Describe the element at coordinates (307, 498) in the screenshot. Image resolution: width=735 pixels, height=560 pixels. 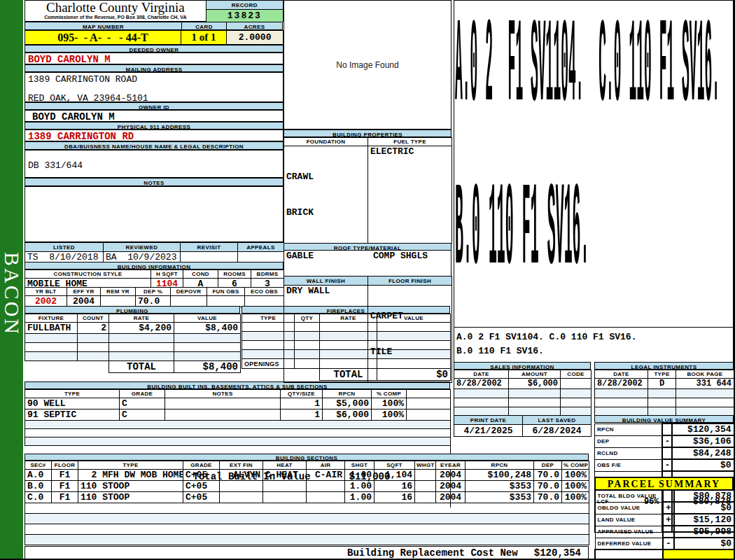
I see `building-section-row: C.0 F1 110 STOOP C+05 1.00 16 2004 $353 …` at that location.